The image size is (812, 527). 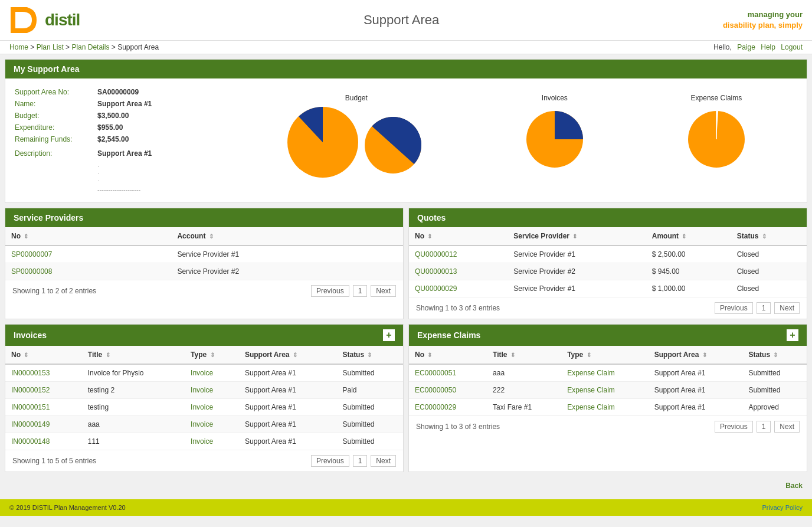 What do you see at coordinates (384, 291) in the screenshot?
I see `sp-next-btn: Next` at bounding box center [384, 291].